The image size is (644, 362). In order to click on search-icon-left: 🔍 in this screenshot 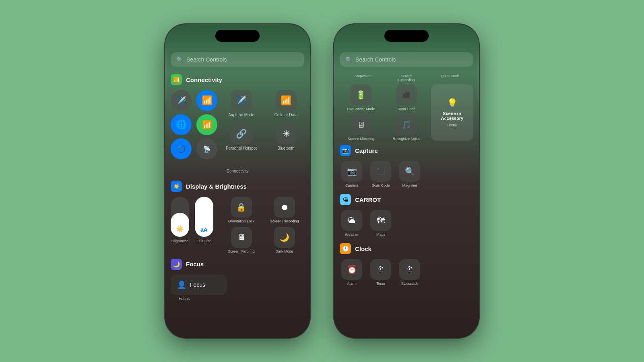, I will do `click(180, 60)`.